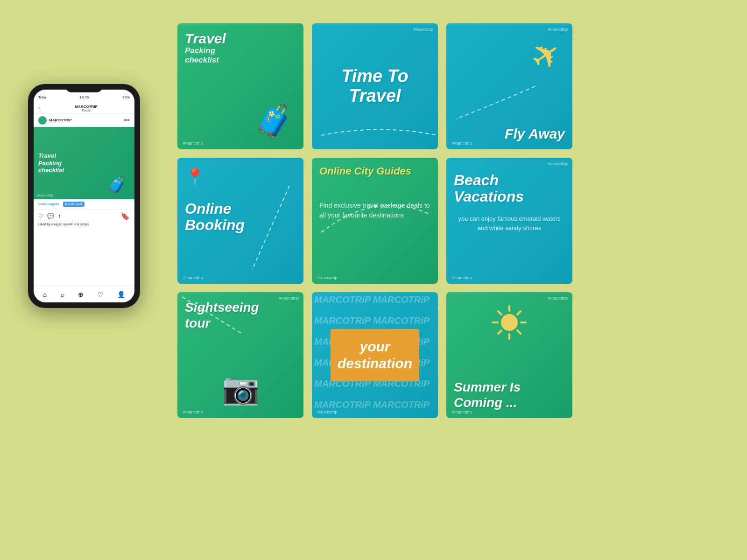 This screenshot has width=747, height=560. Describe the element at coordinates (509, 180) in the screenshot. I see `card6-title-line1: Beach` at that location.